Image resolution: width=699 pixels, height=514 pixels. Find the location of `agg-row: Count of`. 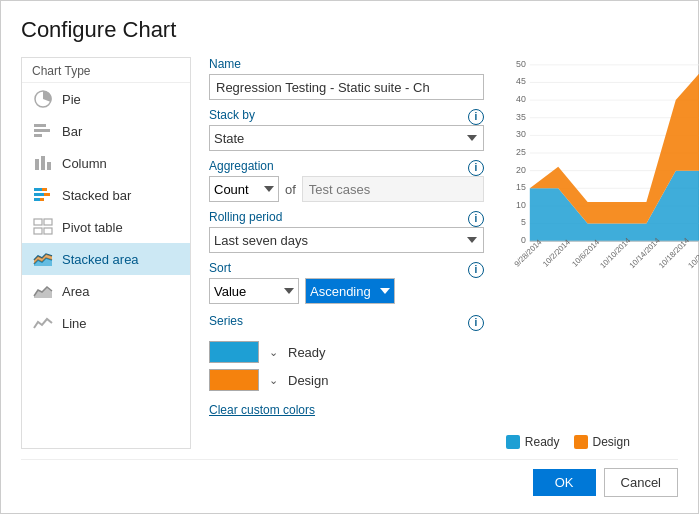

agg-row: Count of is located at coordinates (346, 189).